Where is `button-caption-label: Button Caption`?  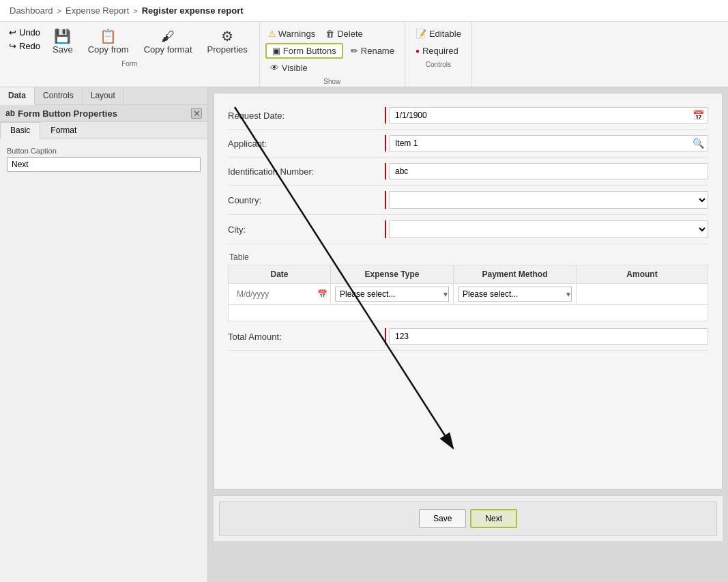
button-caption-label: Button Caption is located at coordinates (104, 151).